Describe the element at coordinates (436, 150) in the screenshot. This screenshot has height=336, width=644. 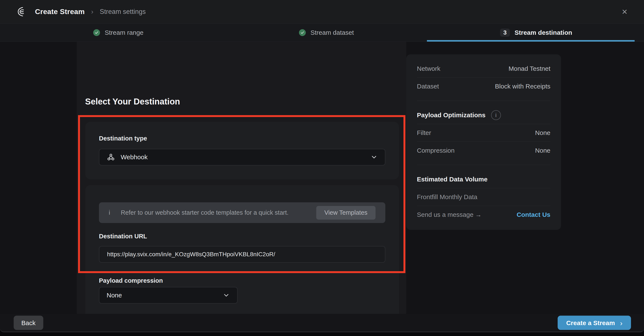
I see `compression-label: Compression` at that location.